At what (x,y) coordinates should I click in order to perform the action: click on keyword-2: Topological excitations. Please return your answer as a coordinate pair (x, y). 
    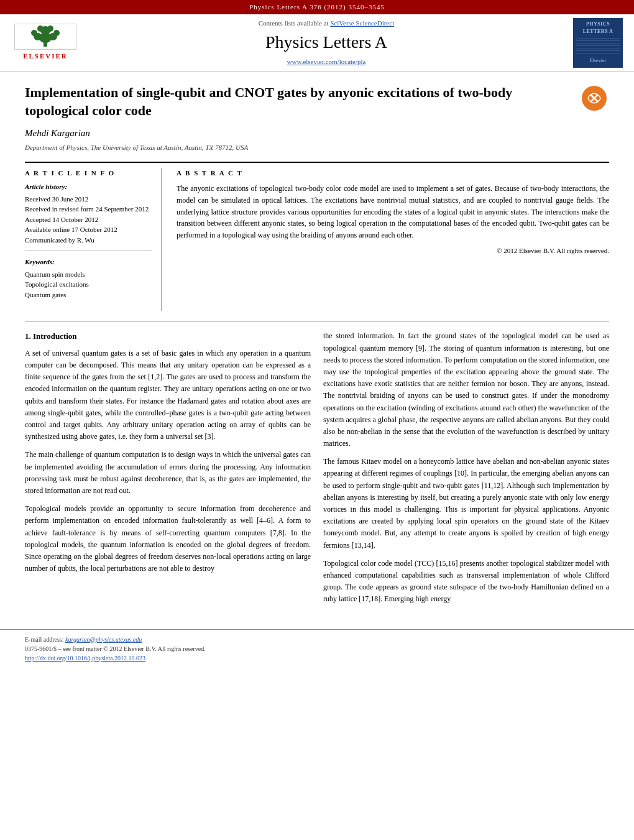
    Looking at the image, I should click on (88, 285).